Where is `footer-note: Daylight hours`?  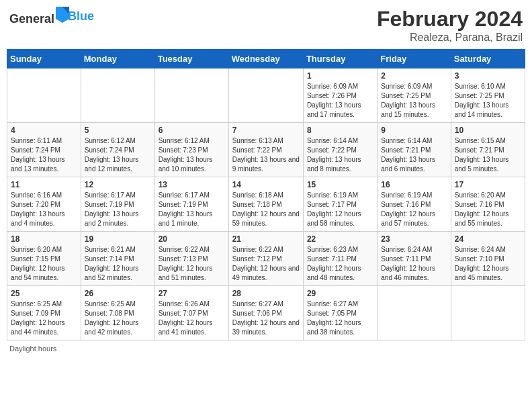 footer-note: Daylight hours is located at coordinates (266, 349).